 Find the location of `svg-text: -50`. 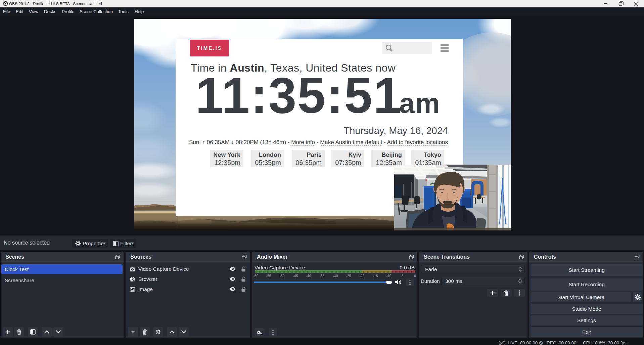

svg-text: -50 is located at coordinates (282, 276).